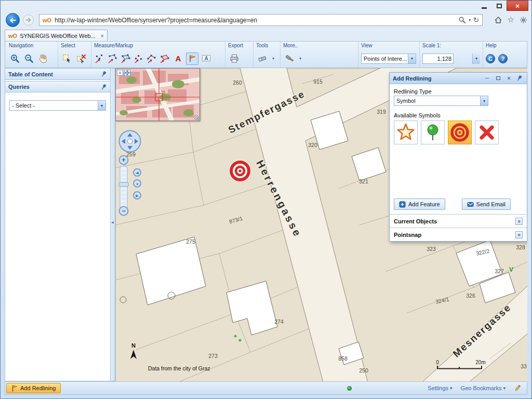  Describe the element at coordinates (113, 224) in the screenshot. I see `sidebar-splitter: ◀` at that location.